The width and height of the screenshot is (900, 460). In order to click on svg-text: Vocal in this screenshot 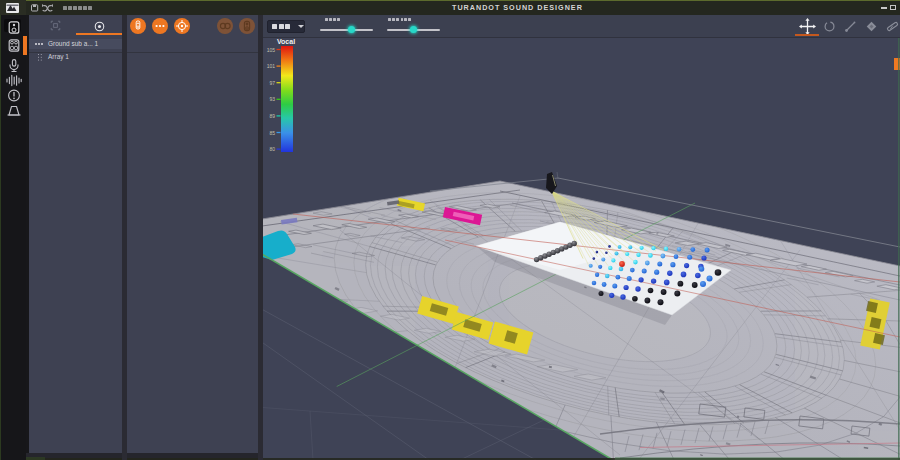, I will do `click(286, 42)`.